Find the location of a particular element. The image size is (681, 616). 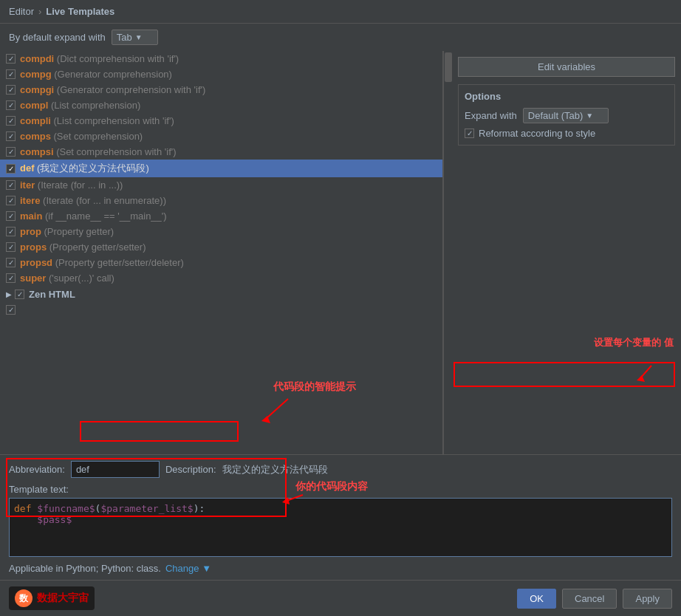

item-text: props (Property getter/setter) is located at coordinates (83, 247).